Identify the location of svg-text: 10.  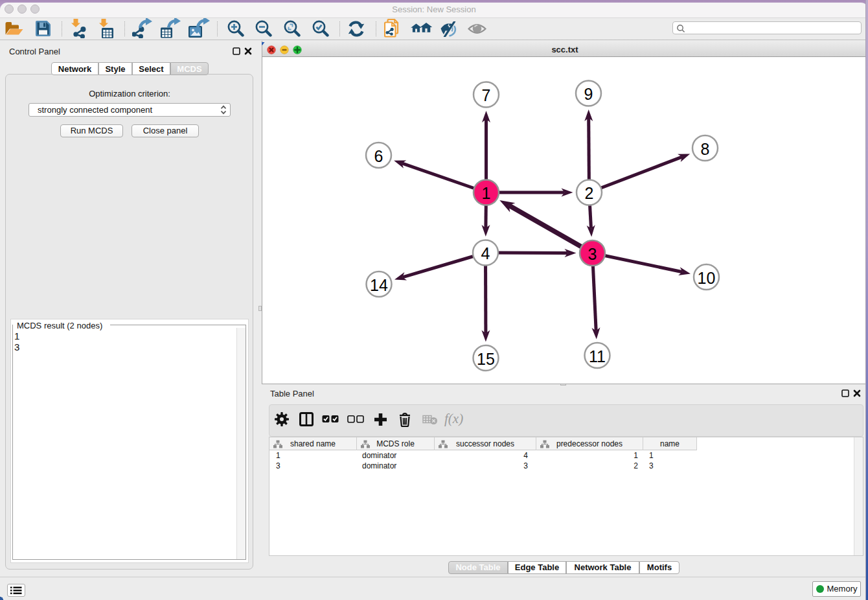
(707, 278).